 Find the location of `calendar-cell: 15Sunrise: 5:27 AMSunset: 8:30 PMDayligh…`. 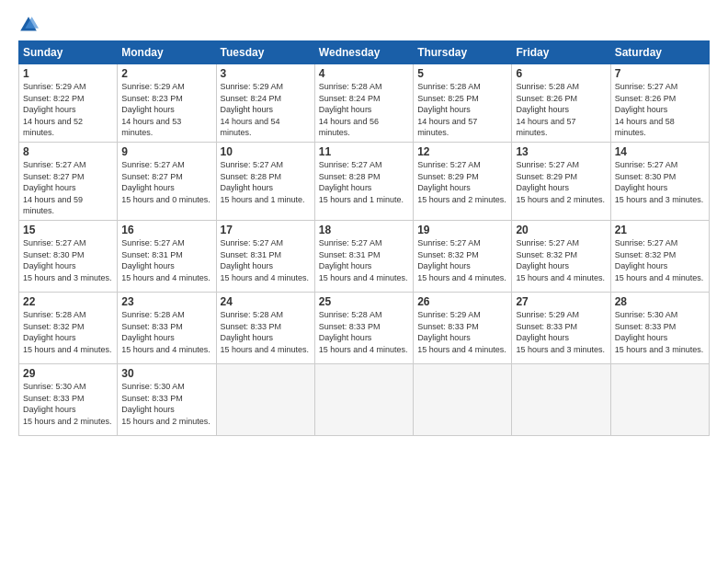

calendar-cell: 15Sunrise: 5:27 AMSunset: 8:30 PMDayligh… is located at coordinates (68, 256).